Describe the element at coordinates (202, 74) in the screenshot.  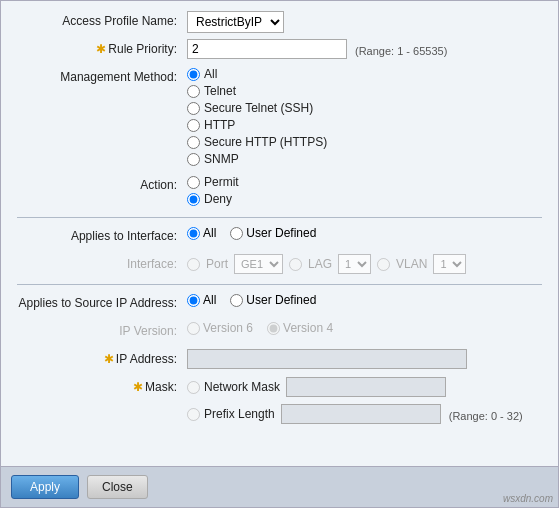
I see `mgmt-all-row: All` at that location.